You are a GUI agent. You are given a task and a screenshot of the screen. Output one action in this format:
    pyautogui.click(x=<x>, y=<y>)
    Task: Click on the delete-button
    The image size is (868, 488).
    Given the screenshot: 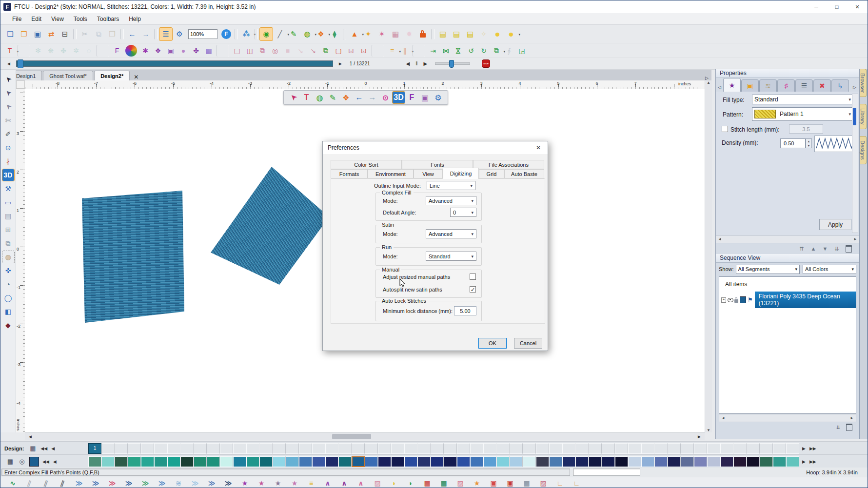 What is the action you would take?
    pyautogui.click(x=849, y=427)
    